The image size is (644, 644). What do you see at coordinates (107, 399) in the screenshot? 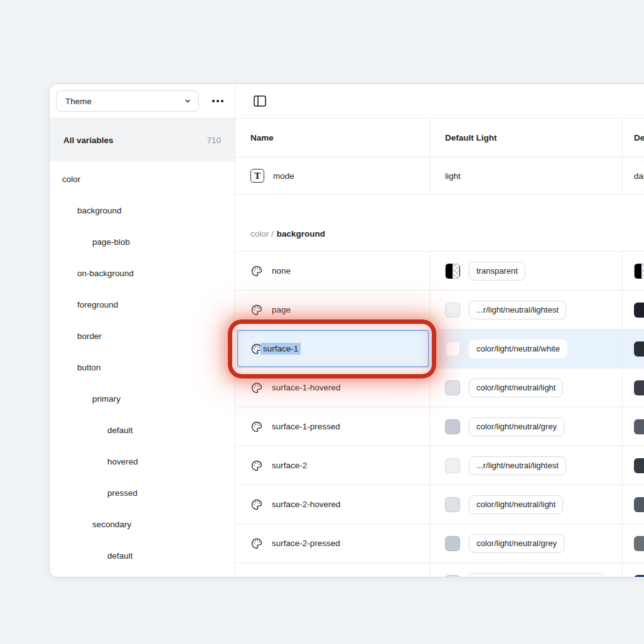
I see `tree-item-label: primary` at bounding box center [107, 399].